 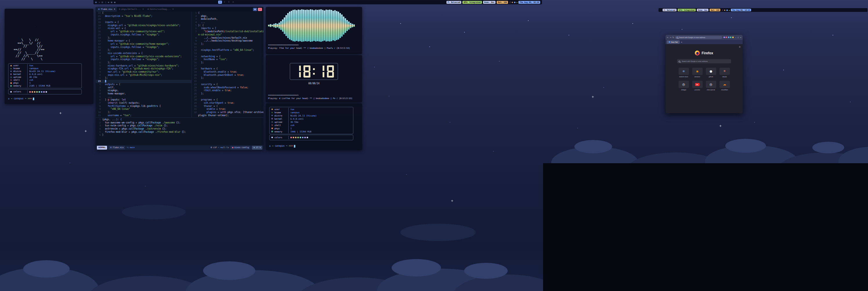 I want to click on tag-icon: ▤, so click(x=102, y=2).